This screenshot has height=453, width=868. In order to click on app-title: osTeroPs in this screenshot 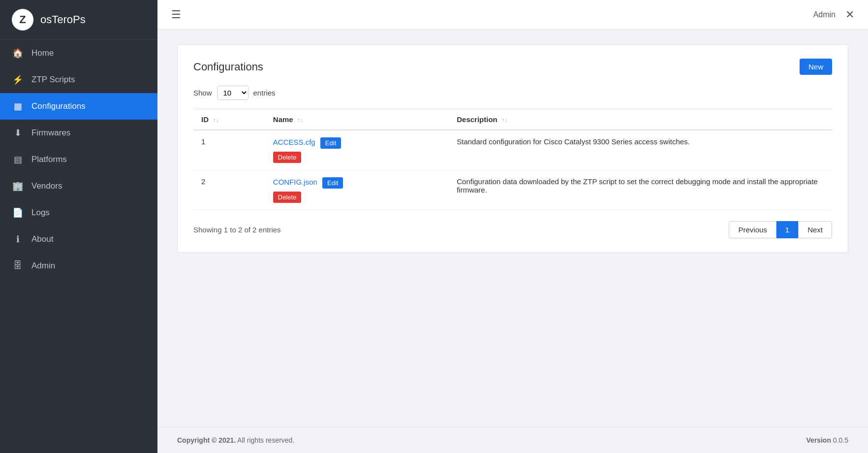, I will do `click(63, 20)`.